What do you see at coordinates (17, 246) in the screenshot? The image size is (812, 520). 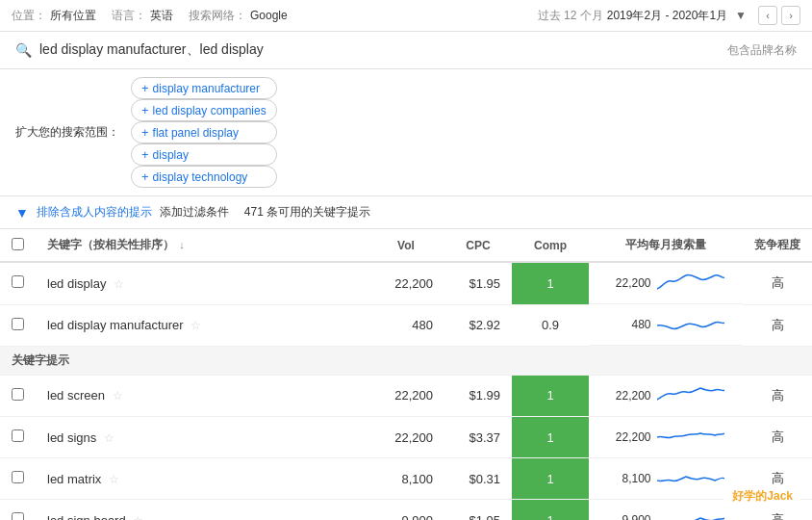 I see `header-checkbox` at bounding box center [17, 246].